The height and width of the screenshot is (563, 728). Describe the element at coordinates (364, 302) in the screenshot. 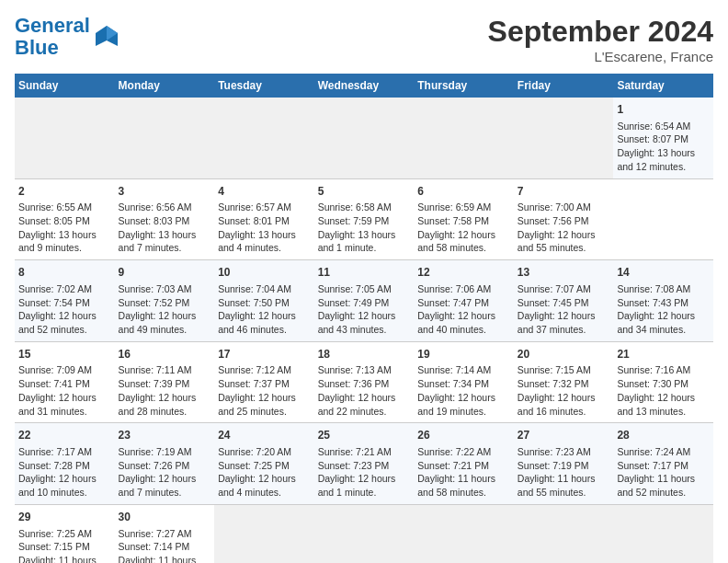

I see `week-row-3: 8Sunrise: 7:02 AMSunset: 7:54 PMDaylight…` at that location.